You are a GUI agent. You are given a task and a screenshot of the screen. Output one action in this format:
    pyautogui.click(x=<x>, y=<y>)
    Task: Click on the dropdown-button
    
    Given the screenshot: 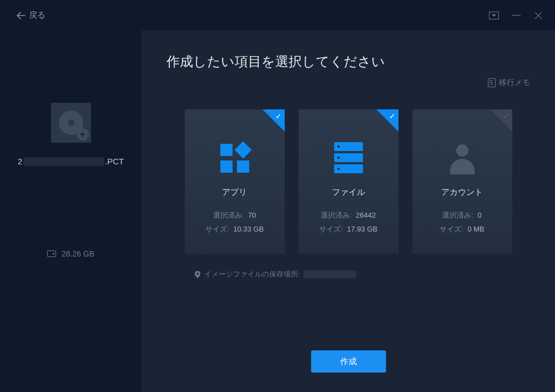 What is the action you would take?
    pyautogui.click(x=494, y=16)
    